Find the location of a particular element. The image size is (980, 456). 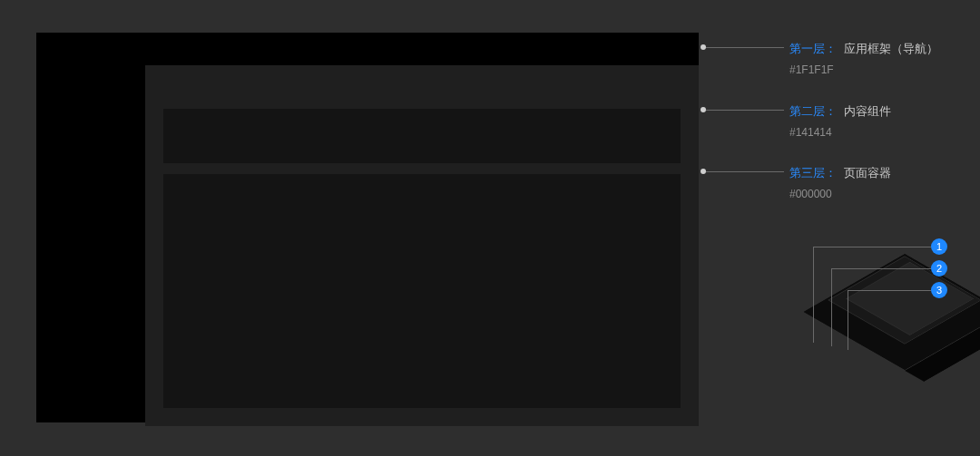

iso-badge-1: 1 is located at coordinates (939, 247).